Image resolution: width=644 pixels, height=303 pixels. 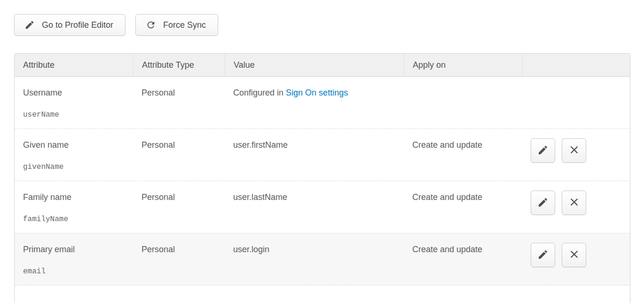 I want to click on attribute-variable: email, so click(x=76, y=272).